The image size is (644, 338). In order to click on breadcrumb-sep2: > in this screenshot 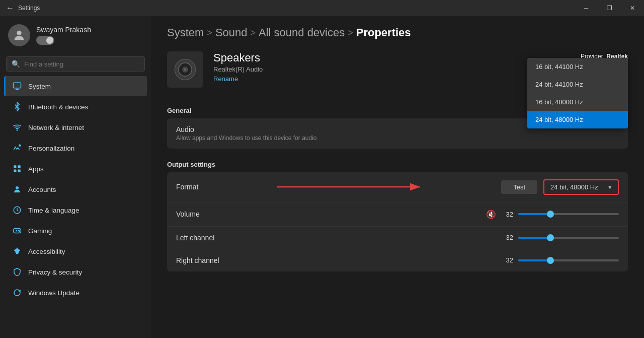, I will do `click(254, 33)`.